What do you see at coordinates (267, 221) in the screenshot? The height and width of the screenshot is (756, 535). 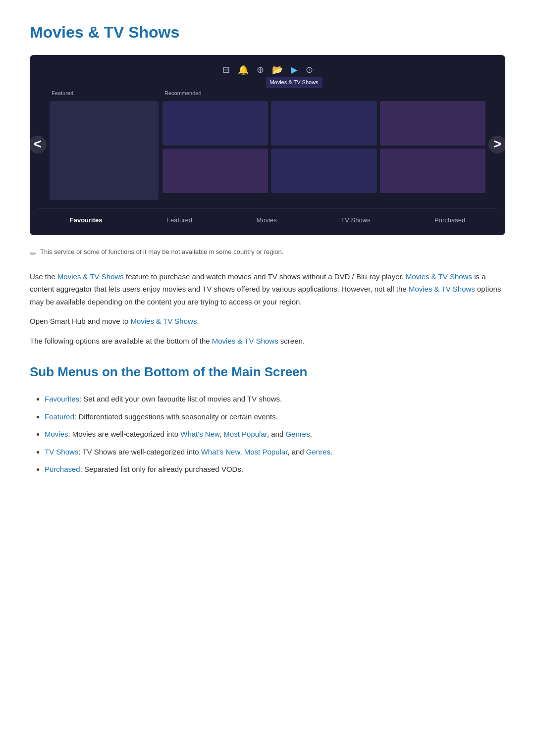 I see `tv-tab-movies: Movies` at bounding box center [267, 221].